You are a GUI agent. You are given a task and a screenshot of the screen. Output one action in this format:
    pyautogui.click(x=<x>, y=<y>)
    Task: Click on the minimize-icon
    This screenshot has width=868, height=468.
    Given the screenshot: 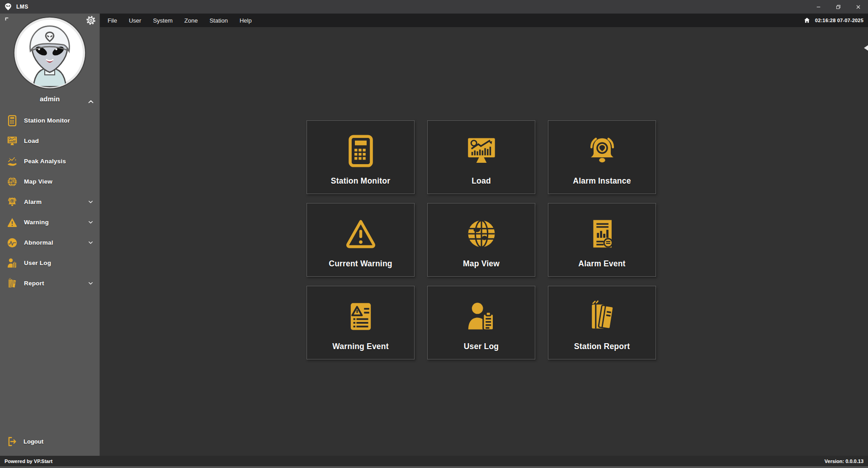 What is the action you would take?
    pyautogui.click(x=818, y=7)
    